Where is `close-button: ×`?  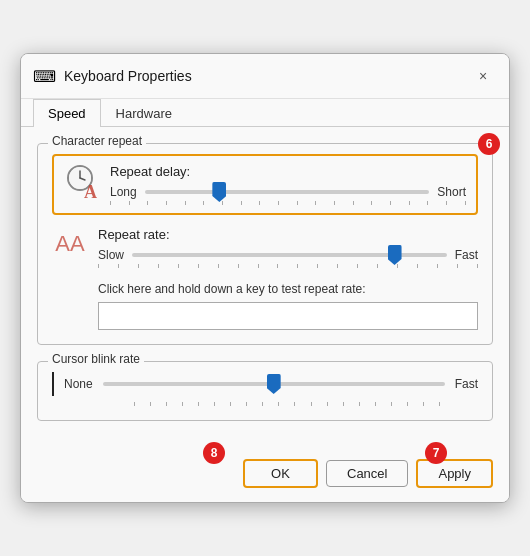 close-button: × is located at coordinates (483, 76).